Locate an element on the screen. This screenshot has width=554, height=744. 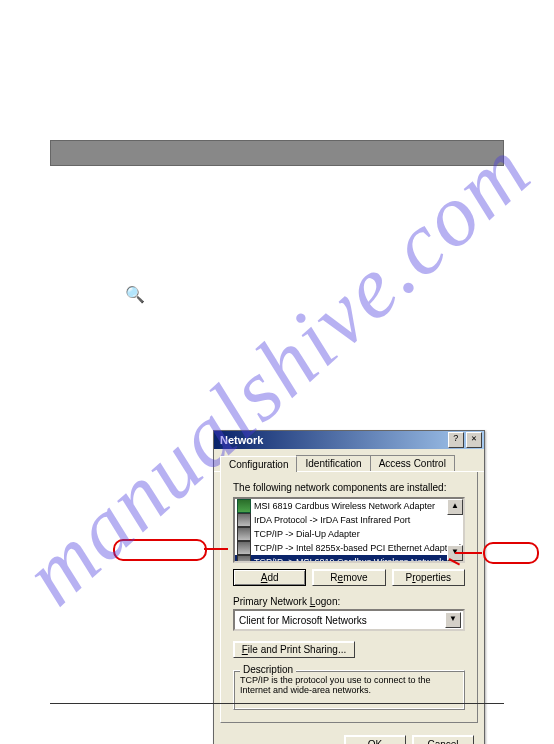
highlight-connector-right is located at coordinates (468, 553).